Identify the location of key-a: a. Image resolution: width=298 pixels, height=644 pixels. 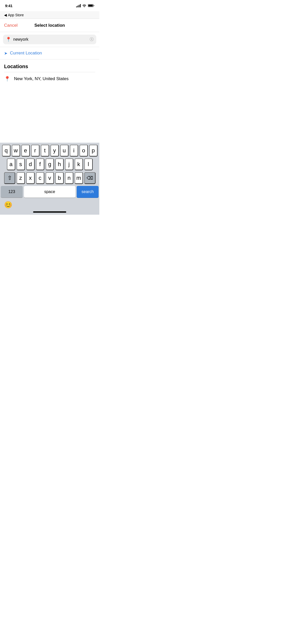
(11, 164).